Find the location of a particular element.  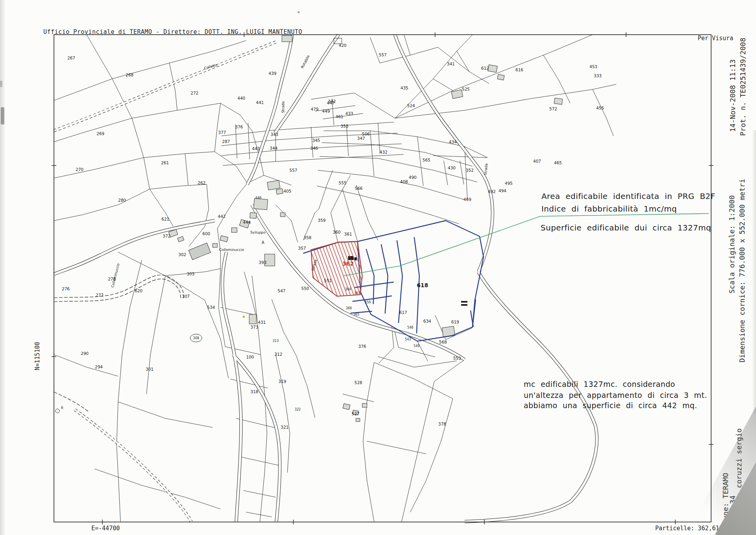

parcel-label: 276 is located at coordinates (66, 289).